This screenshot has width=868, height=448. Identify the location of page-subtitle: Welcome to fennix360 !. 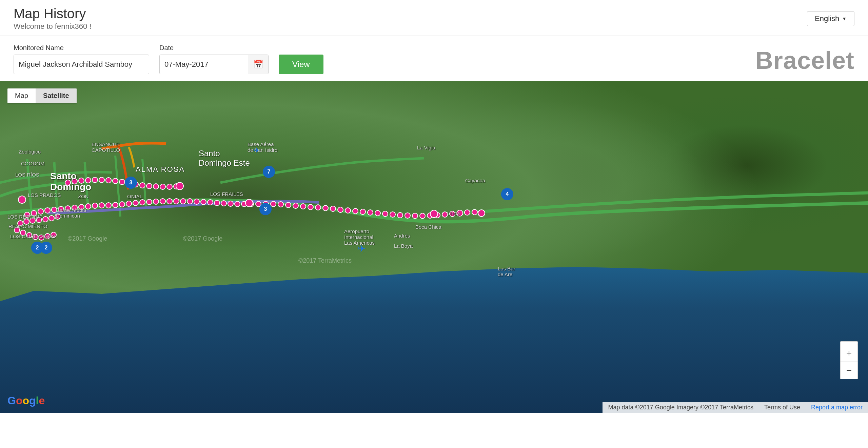
(53, 26).